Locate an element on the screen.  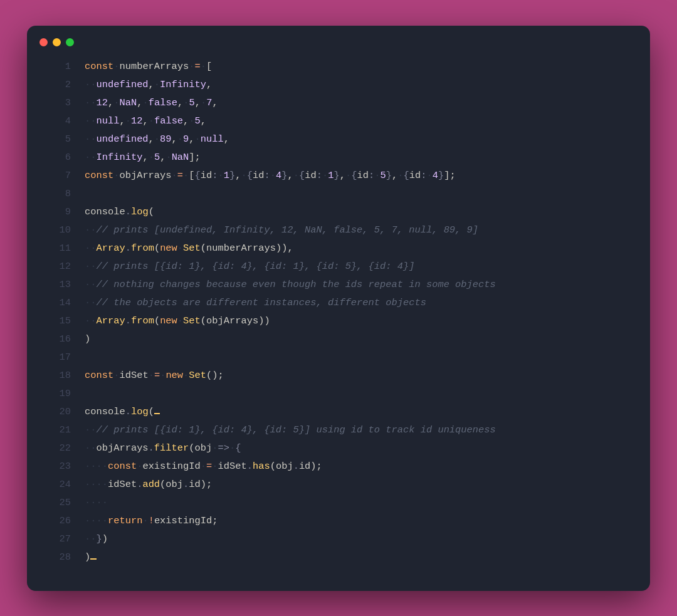
code-line: 4··null,·12,·false,·5, is located at coordinates (338, 122).